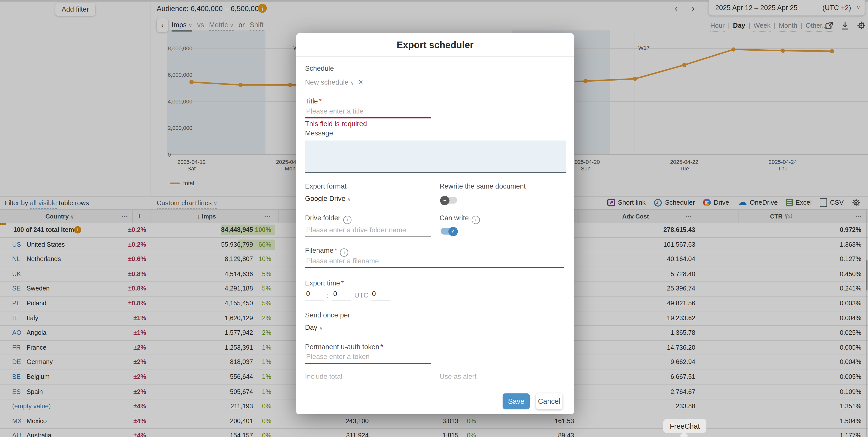  What do you see at coordinates (328, 199) in the screenshot?
I see `export-format-select: Google Drive ∨` at bounding box center [328, 199].